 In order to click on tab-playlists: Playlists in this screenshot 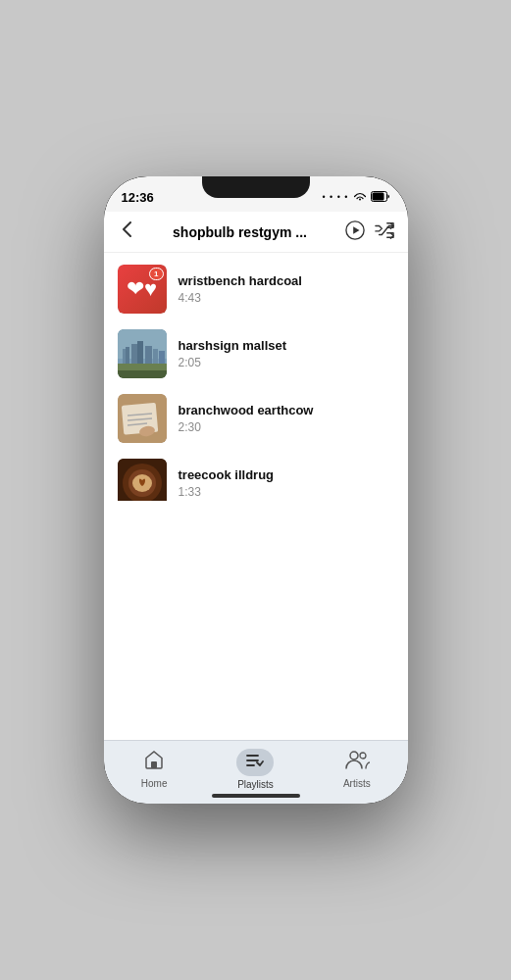, I will do `click(255, 769)`.